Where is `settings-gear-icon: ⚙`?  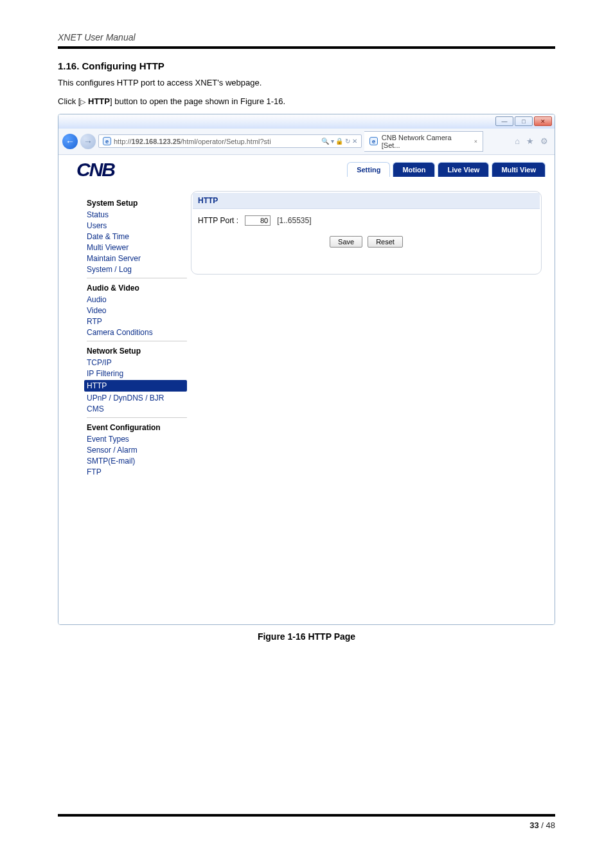
settings-gear-icon: ⚙ is located at coordinates (544, 141).